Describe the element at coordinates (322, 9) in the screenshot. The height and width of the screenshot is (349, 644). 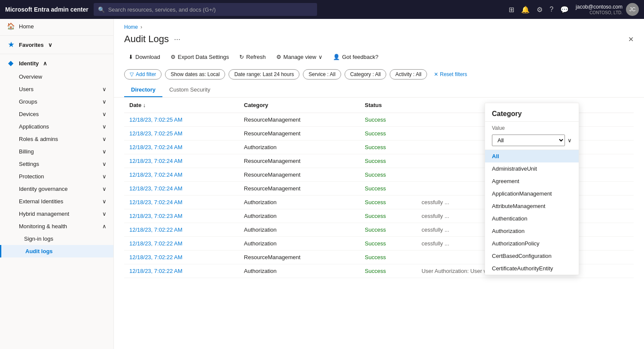
I see `top-navigation: Microsoft Entra admin center 🔍 ⊞ 🔔 ⚙ ? 💬…` at that location.